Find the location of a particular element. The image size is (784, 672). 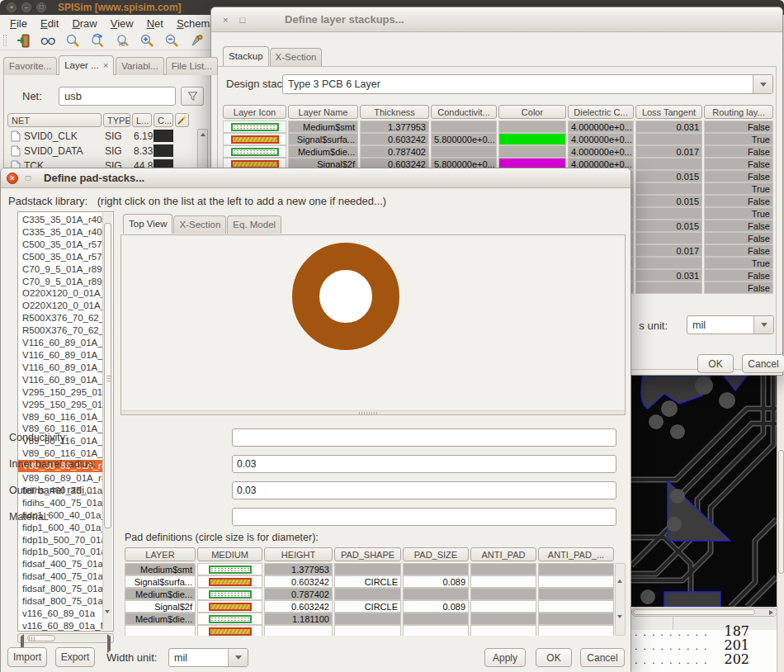

list-vertical-scrollbar is located at coordinates (107, 421).